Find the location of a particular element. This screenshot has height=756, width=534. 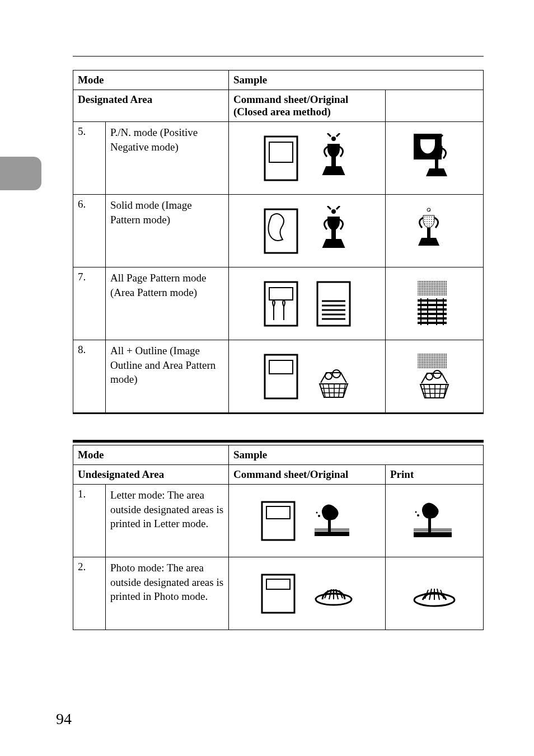

header-command-sheet: Command sheet/Original is located at coordinates (307, 475).